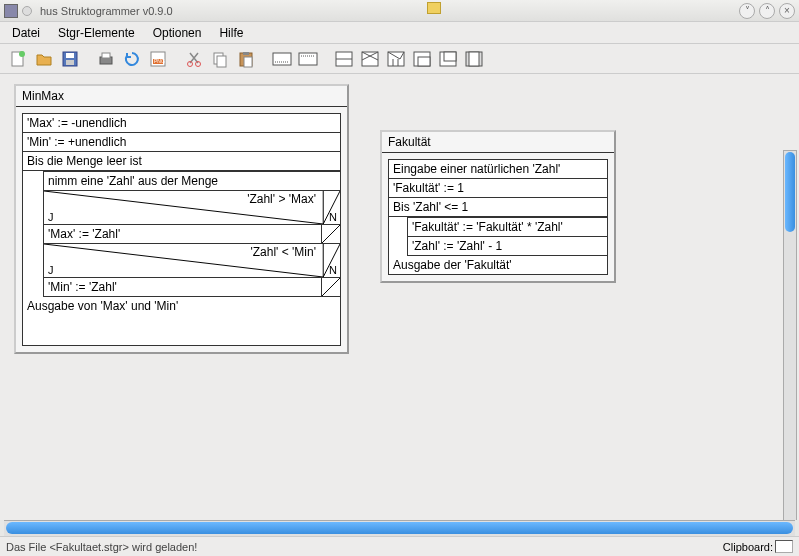  I want to click on menu-elemente: Stgr-Elemente, so click(96, 33).